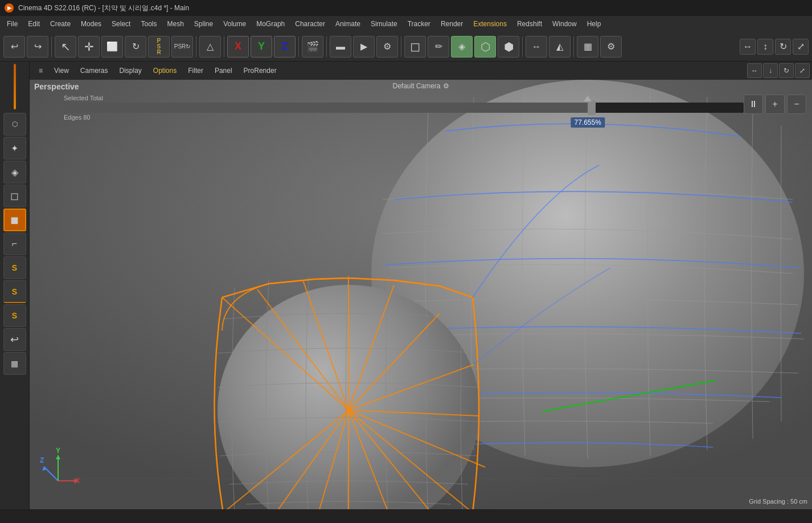  I want to click on redo-button: ↪, so click(38, 47).